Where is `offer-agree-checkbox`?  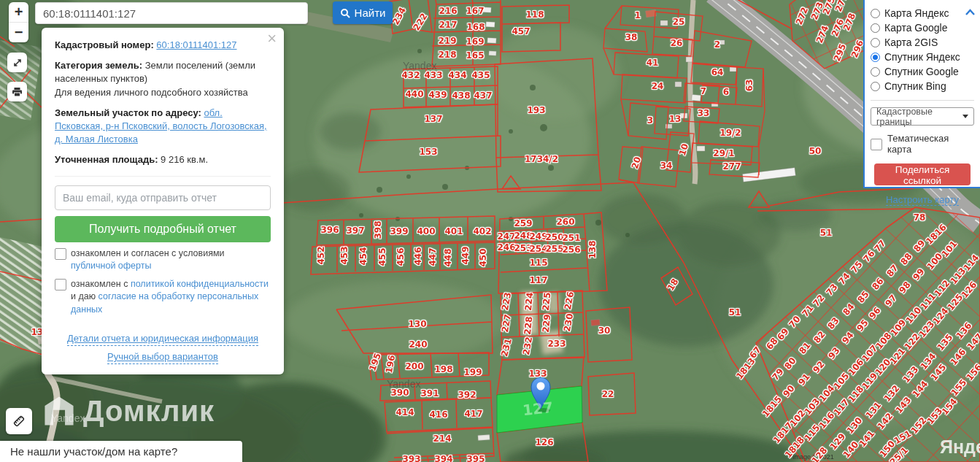 offer-agree-checkbox is located at coordinates (61, 254).